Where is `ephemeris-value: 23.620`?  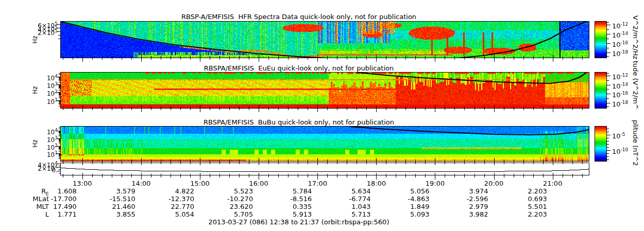 ephemeris-value: 23.620 is located at coordinates (234, 207).